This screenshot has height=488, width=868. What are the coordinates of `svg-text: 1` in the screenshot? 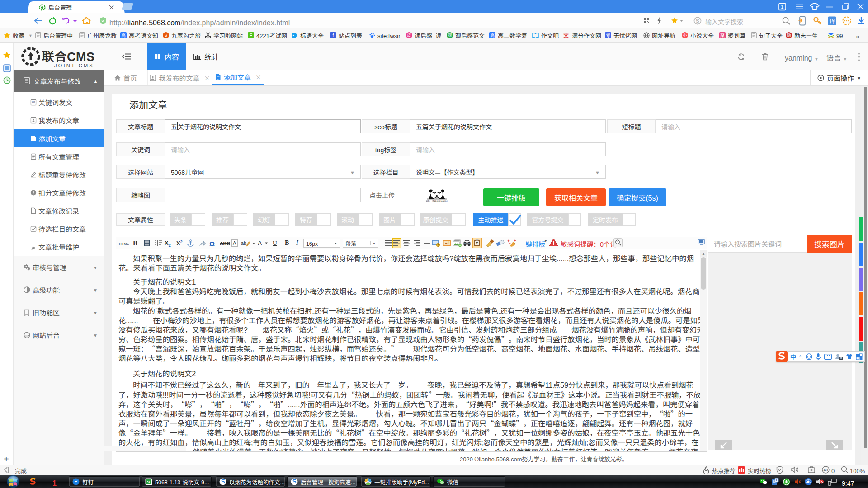 It's located at (782, 6).